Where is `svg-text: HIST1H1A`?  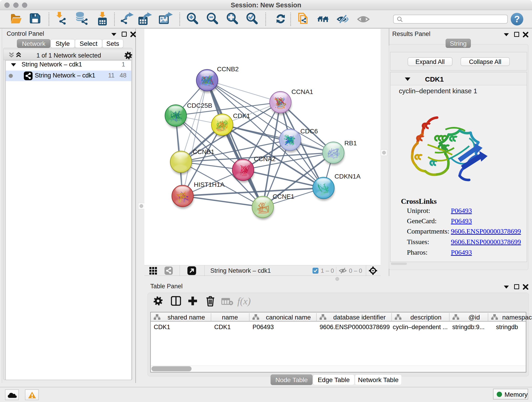
svg-text: HIST1H1A is located at coordinates (209, 185).